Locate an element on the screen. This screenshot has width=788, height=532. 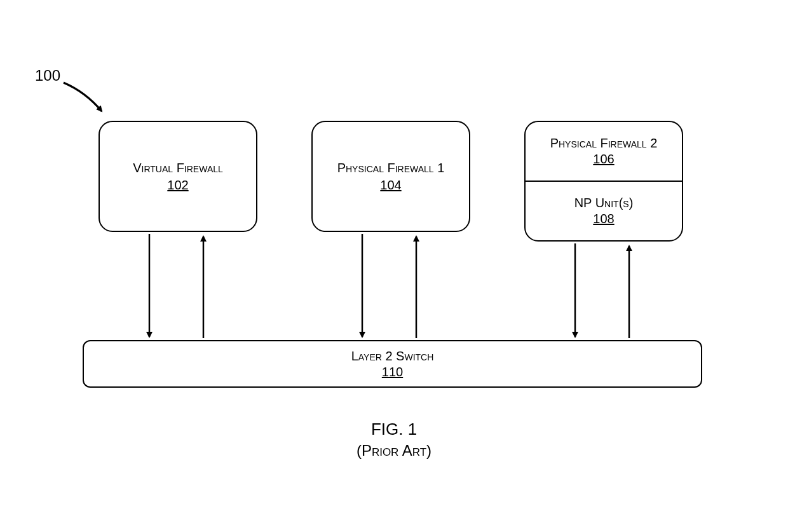
figure-reference-number: 100 is located at coordinates (48, 76).